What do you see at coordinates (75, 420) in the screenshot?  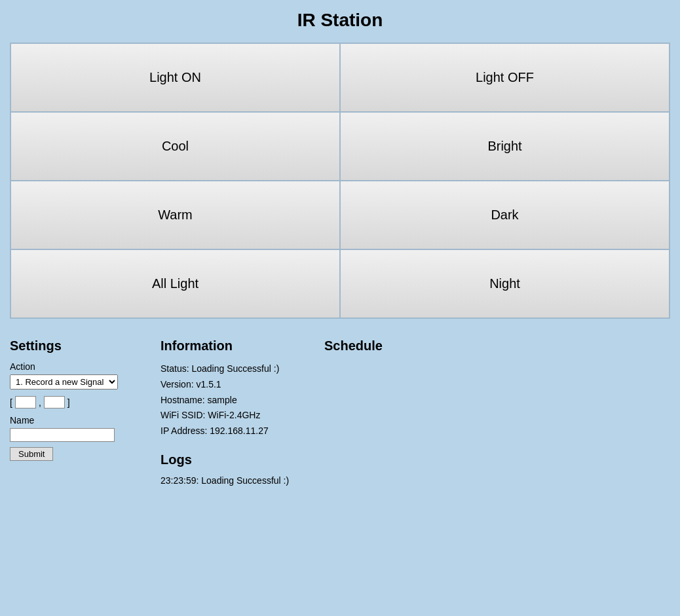 I see `name-label: Name` at bounding box center [75, 420].